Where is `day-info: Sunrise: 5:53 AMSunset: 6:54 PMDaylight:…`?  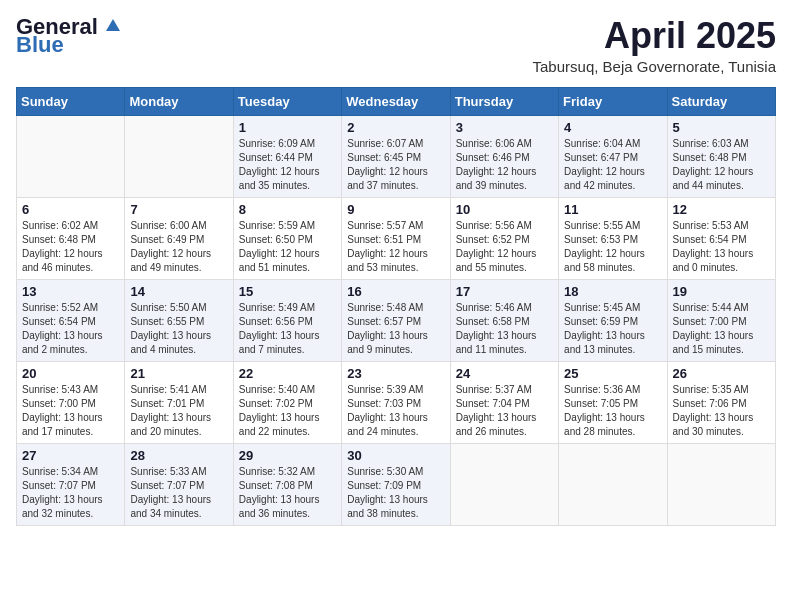
day-info: Sunrise: 5:53 AMSunset: 6:54 PMDaylight:… is located at coordinates (722, 247).